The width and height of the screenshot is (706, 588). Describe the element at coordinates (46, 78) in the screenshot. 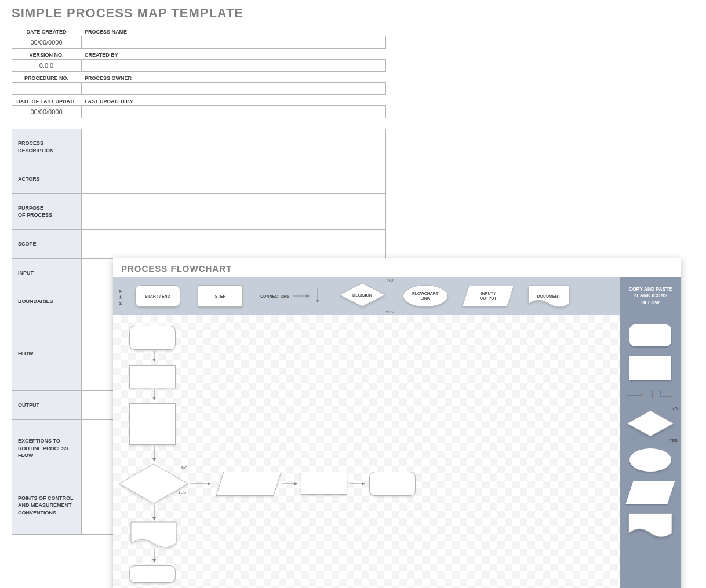

I see `label-procedure-no: PROCEDURE NO.` at that location.